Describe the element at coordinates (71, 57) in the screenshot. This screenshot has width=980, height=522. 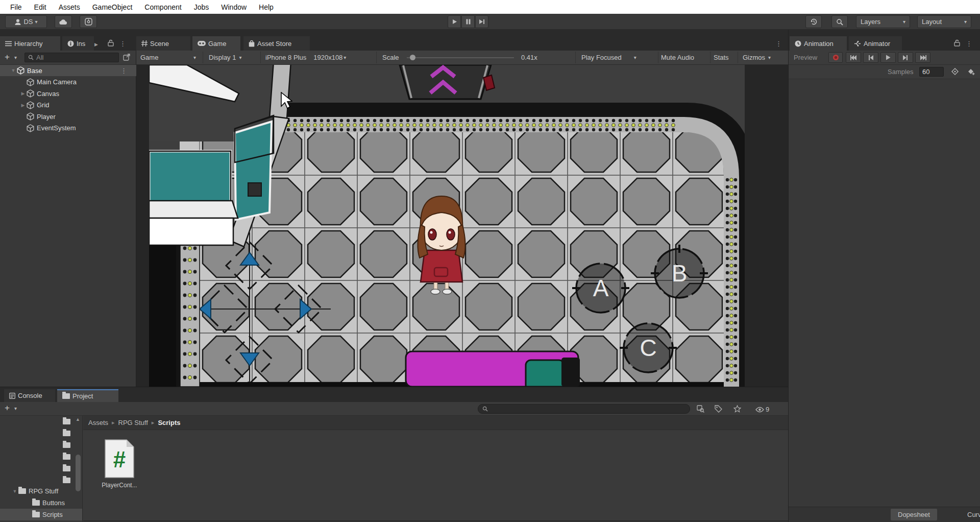
I see `hierarchy-search-input: All` at that location.